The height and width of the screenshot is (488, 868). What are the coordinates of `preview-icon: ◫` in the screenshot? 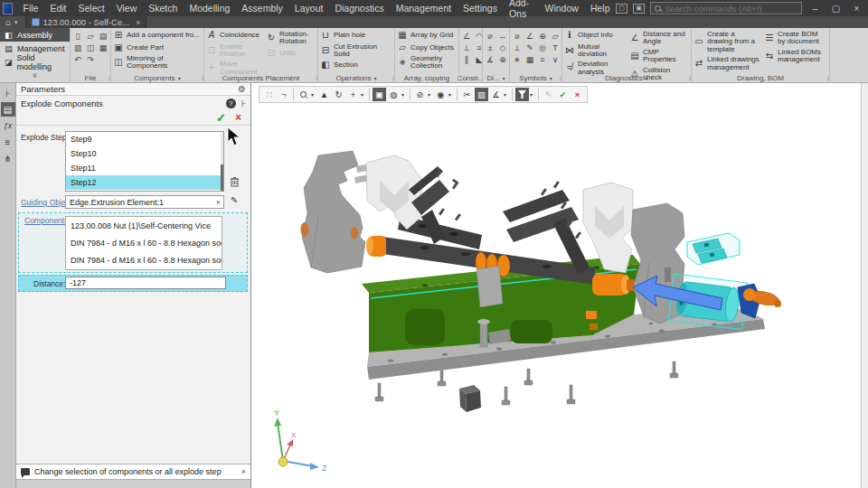 It's located at (90, 48).